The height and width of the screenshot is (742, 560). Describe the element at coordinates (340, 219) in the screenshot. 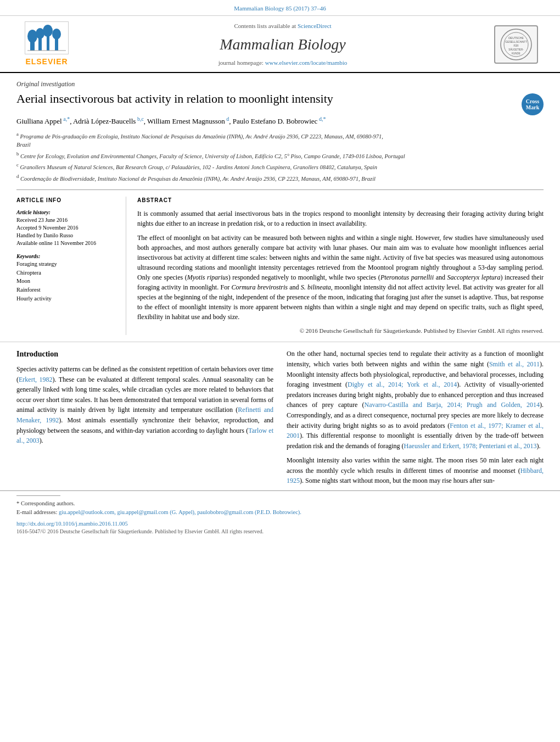

I see `abstract-para1: It is commonly assumed that aerial insec…` at that location.